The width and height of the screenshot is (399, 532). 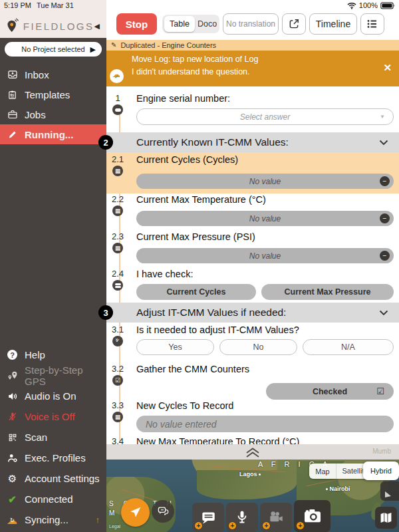 I want to click on option-na: N/A, so click(x=348, y=347).